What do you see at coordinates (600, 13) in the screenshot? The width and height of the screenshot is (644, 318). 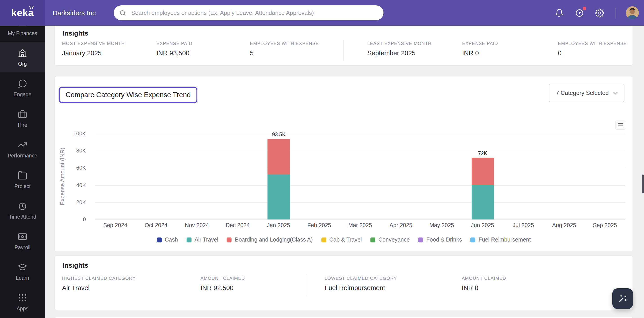 I see `settings-button` at bounding box center [600, 13].